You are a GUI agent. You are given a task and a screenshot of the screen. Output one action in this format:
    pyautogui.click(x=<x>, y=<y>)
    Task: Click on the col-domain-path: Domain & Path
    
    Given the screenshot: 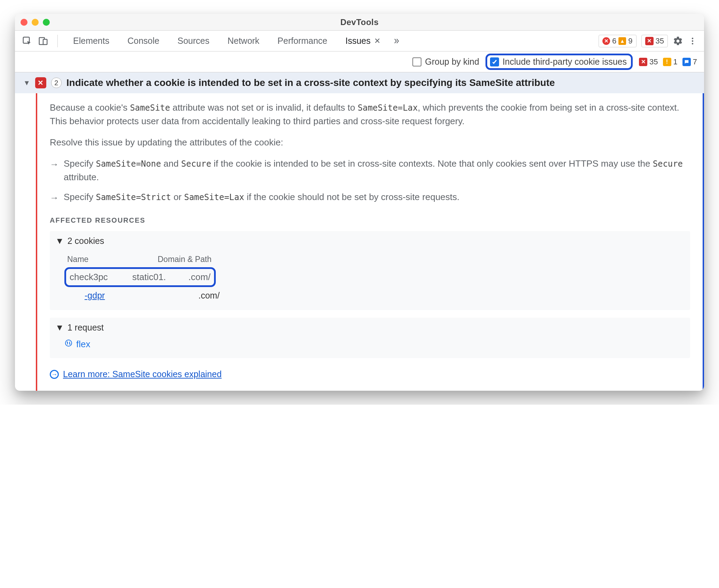 What is the action you would take?
    pyautogui.click(x=184, y=260)
    